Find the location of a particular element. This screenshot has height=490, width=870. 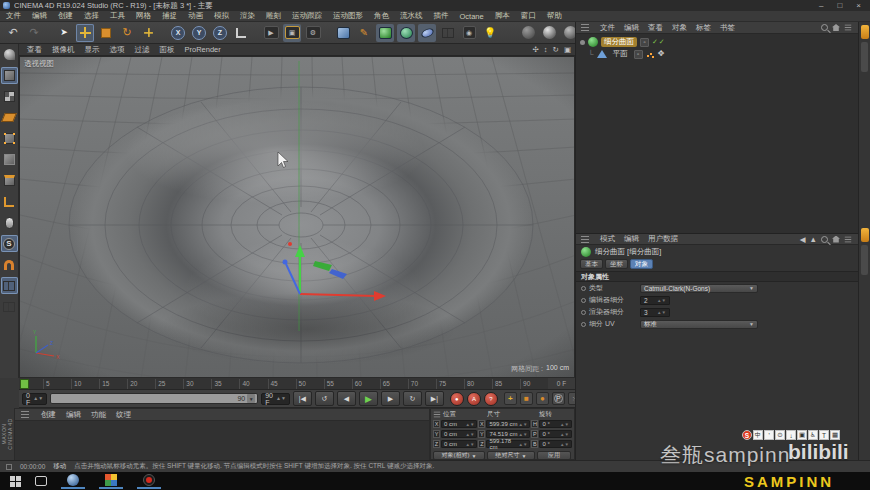

goto-end-button: ▶| is located at coordinates (434, 398).